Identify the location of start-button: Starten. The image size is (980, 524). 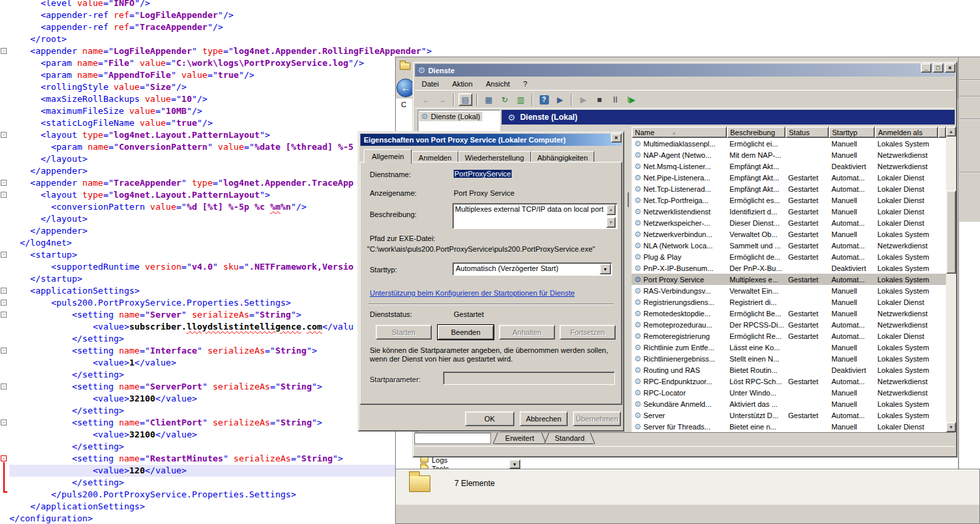
(404, 332).